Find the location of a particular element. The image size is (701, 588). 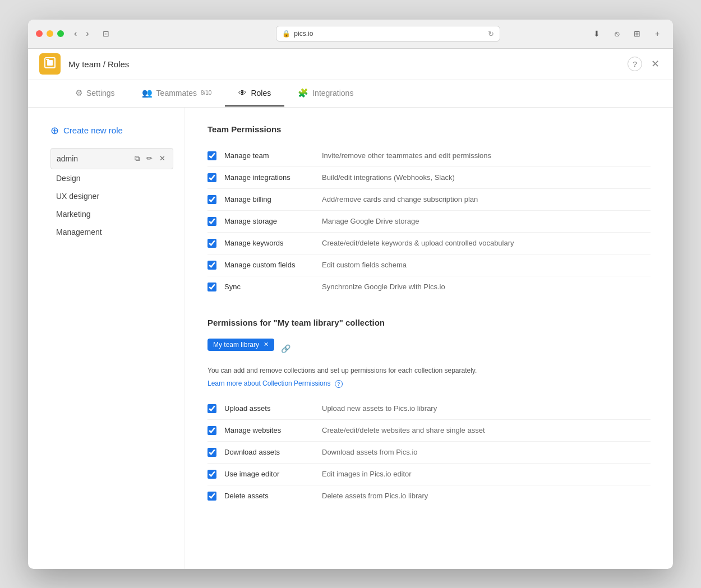

role-design-label: Design is located at coordinates (68, 178).